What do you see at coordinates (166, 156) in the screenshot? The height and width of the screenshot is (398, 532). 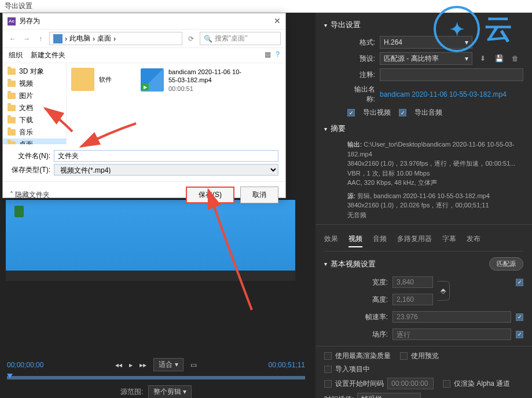 I see `filename-input` at bounding box center [166, 156].